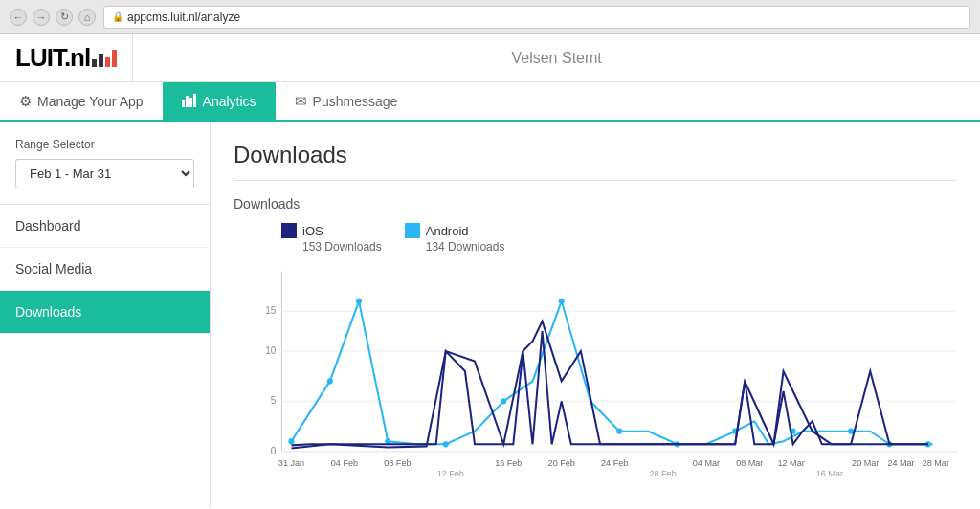 Image resolution: width=980 pixels, height=509 pixels. I want to click on svg-text: 10, so click(270, 350).